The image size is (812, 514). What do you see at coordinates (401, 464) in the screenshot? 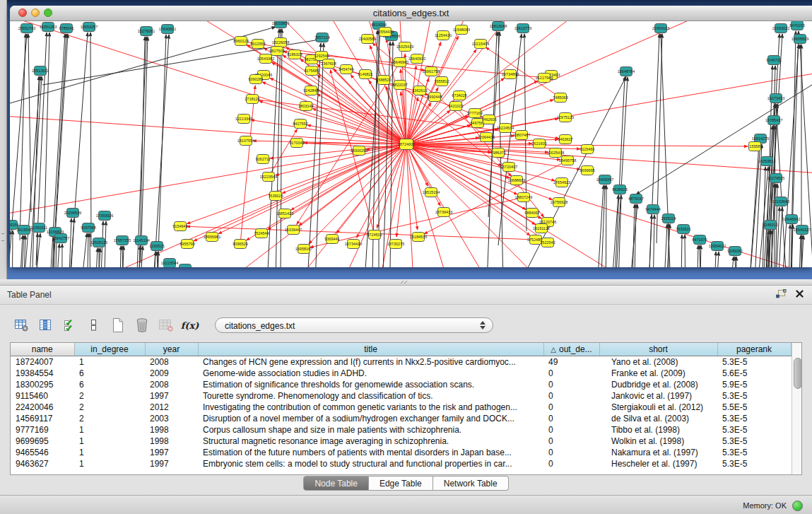
I see `table-row: 946362711997Embryonic stem cells: a mode…` at bounding box center [401, 464].